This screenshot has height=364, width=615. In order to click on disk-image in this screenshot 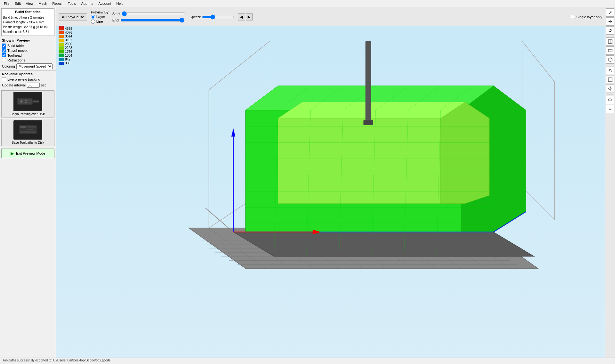, I will do `click(28, 130)`.